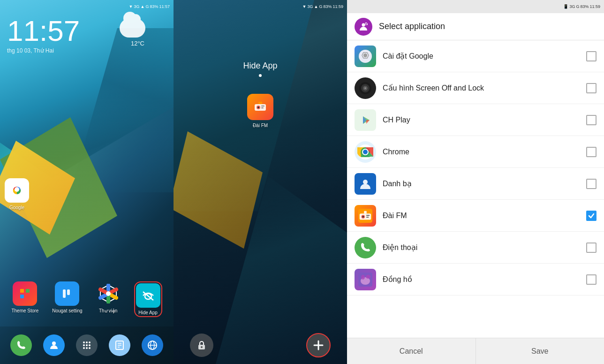 Image resolution: width=604 pixels, height=364 pixels. What do you see at coordinates (476, 27) in the screenshot?
I see `panel3-header: Select application` at bounding box center [476, 27].